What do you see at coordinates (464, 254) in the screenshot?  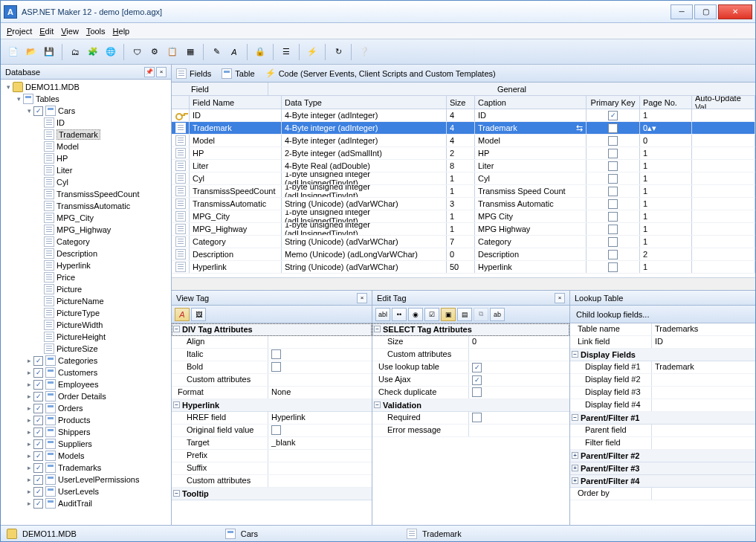 I see `grid-row: DescriptionMemo (Unicode) (adLongVarWCha…` at bounding box center [464, 254].